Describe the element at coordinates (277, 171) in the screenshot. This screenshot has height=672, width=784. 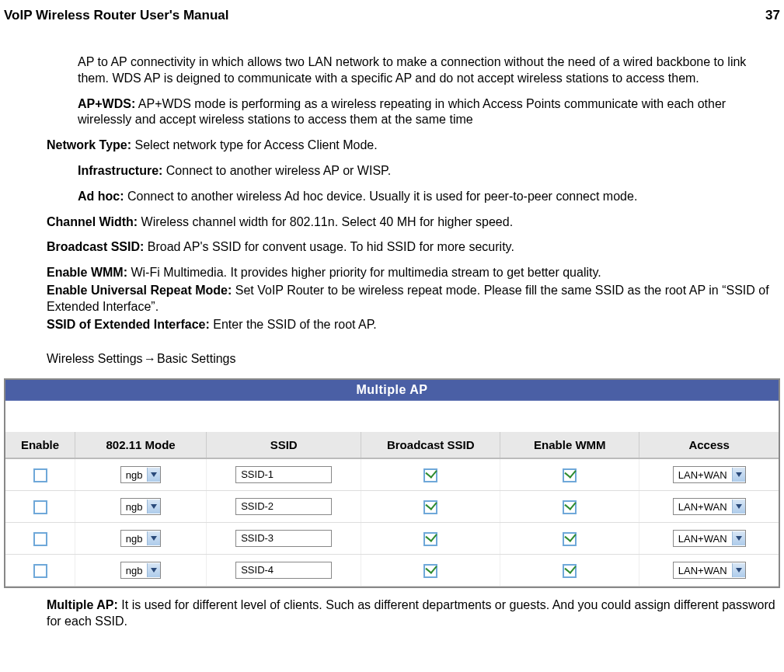
I see `infrastructure-text: Connect to another wireless AP or WISP.` at that location.